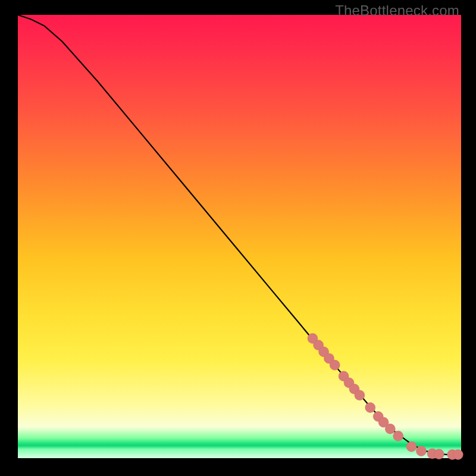  What do you see at coordinates (386, 396) in the screenshot?
I see `marker-group` at bounding box center [386, 396].